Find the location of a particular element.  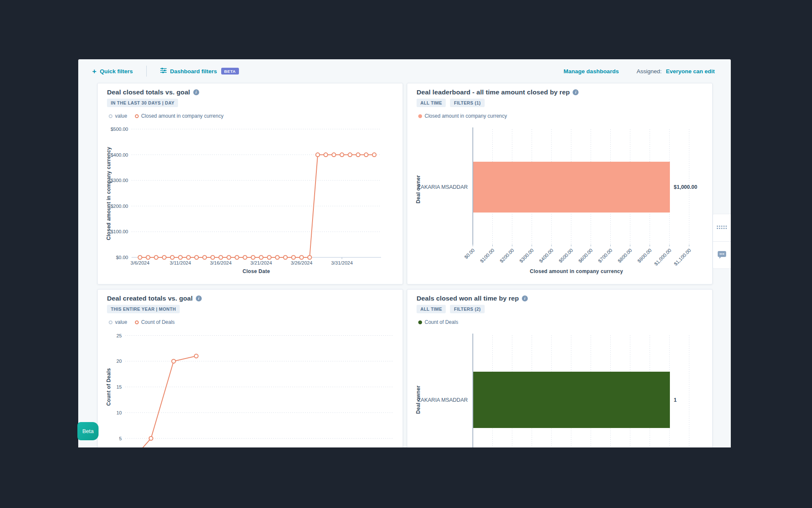

filter-sliders-icon is located at coordinates (163, 71).